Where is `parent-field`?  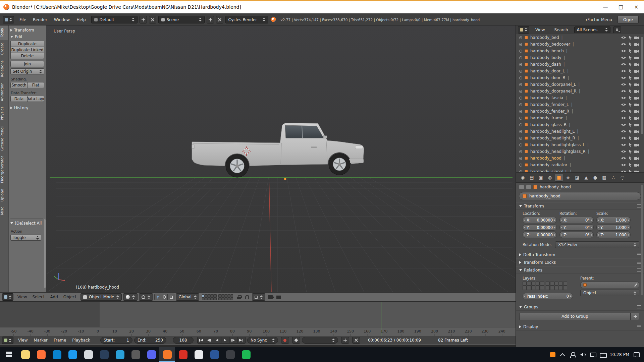 parent-field is located at coordinates (610, 285).